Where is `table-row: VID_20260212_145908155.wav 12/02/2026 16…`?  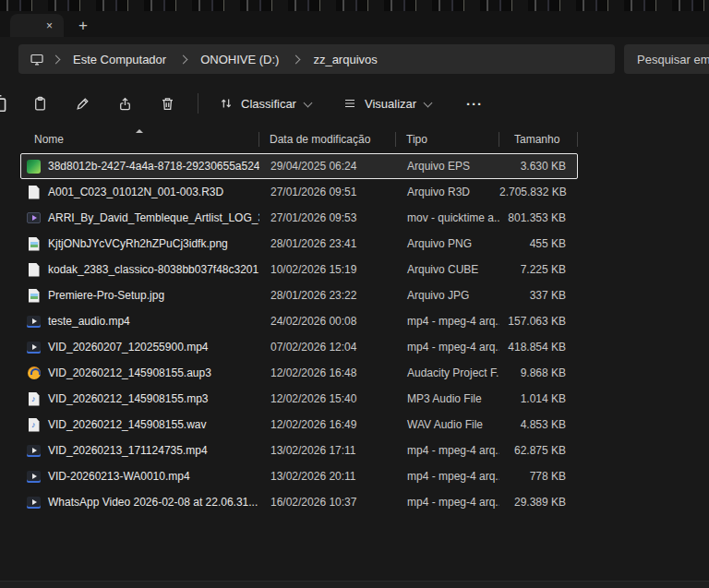 table-row: VID_20260212_145908155.wav 12/02/2026 16… is located at coordinates (299, 425).